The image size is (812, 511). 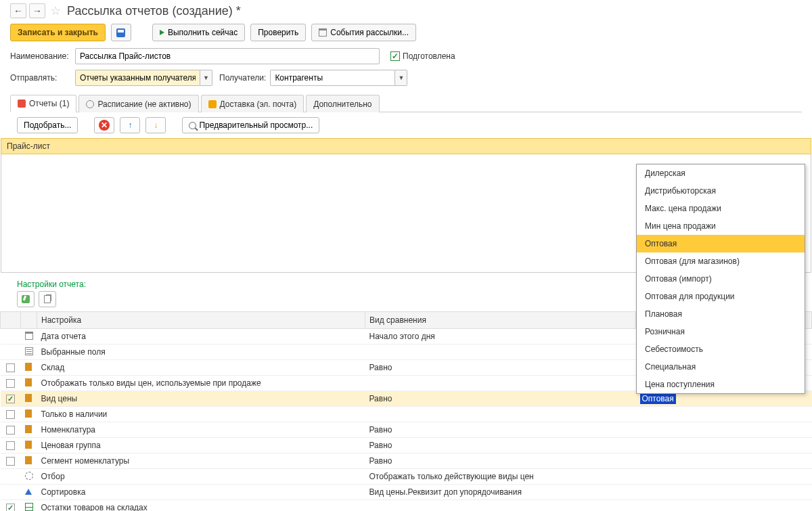 What do you see at coordinates (138, 104) in the screenshot?
I see `tab-schedule: Расписание (не активно)` at bounding box center [138, 104].